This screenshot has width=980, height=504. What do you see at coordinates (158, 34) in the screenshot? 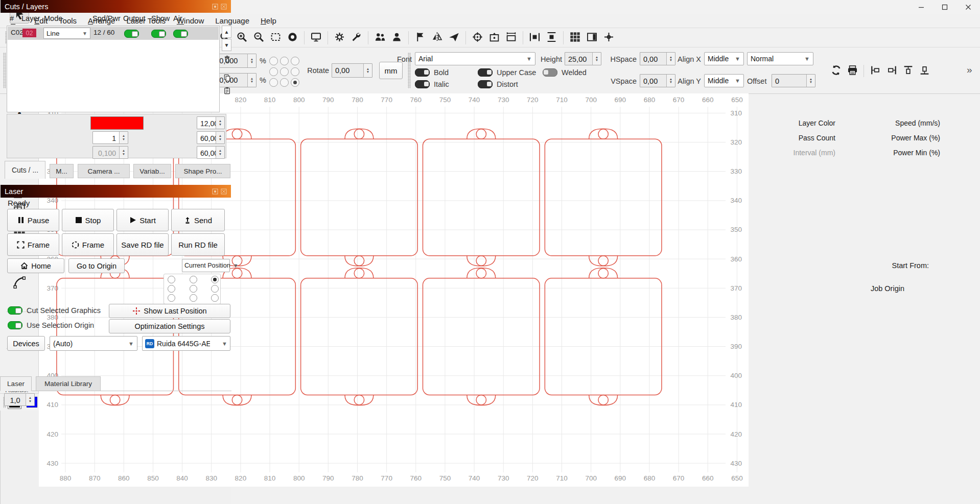
I see `layer-show-toggle` at bounding box center [158, 34].